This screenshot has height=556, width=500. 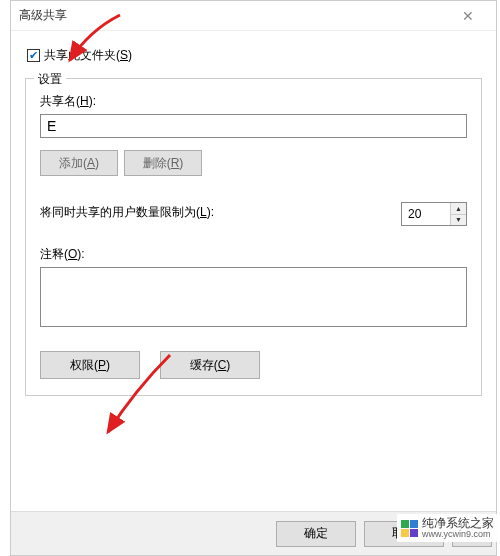 What do you see at coordinates (79, 163) in the screenshot?
I see `add-button: 添加(A)` at bounding box center [79, 163].